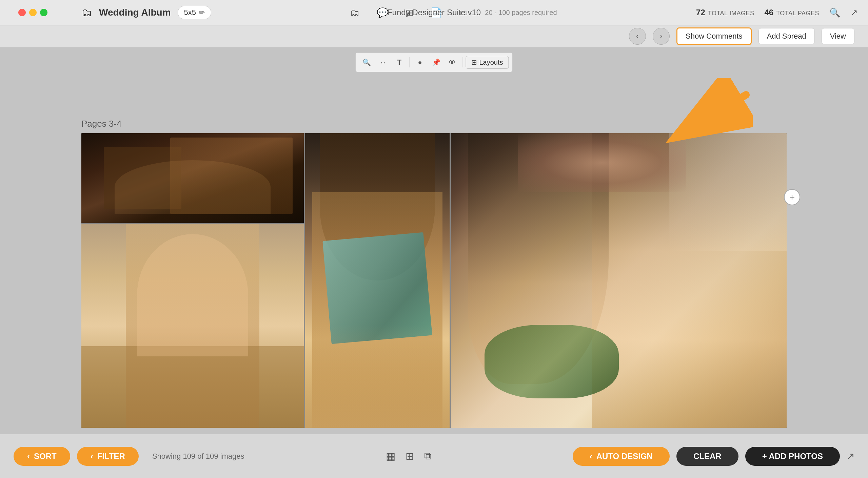 The height and width of the screenshot is (478, 868). What do you see at coordinates (428, 456) in the screenshot?
I see `stack-icon: ⧉` at bounding box center [428, 456].